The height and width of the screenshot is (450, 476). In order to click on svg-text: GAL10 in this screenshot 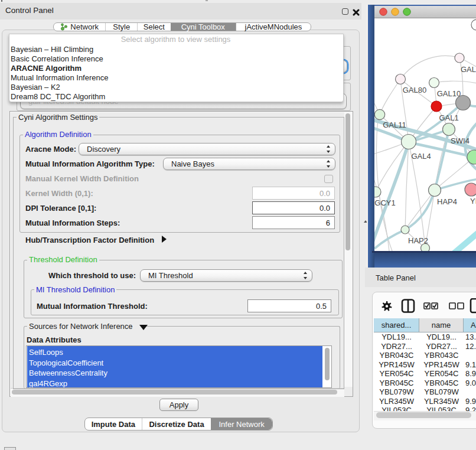, I will do `click(449, 93)`.